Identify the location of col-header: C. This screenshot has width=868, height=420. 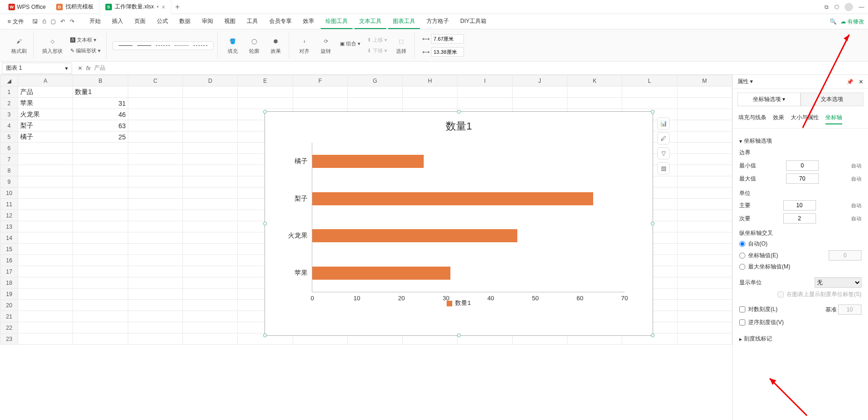
(155, 81).